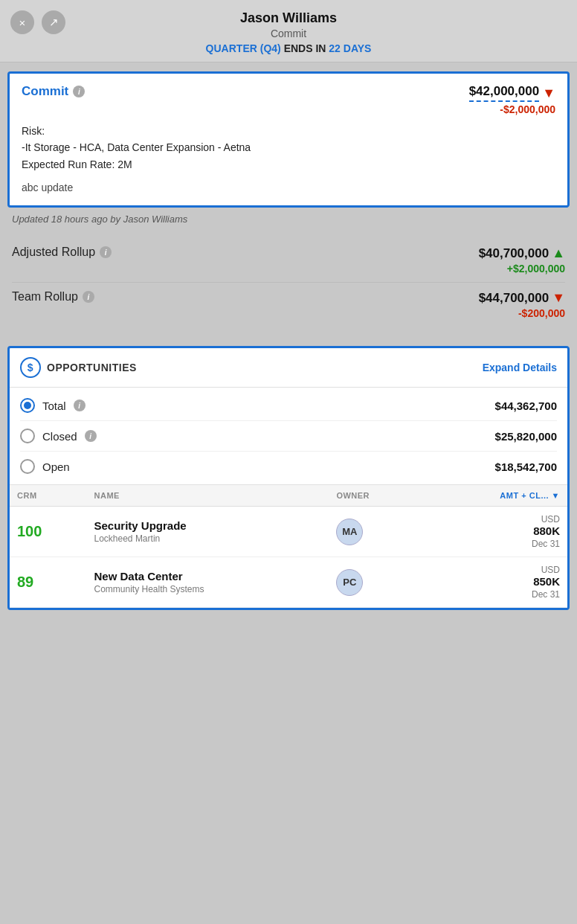 This screenshot has height=924, width=577. I want to click on team-rollup-label: Team Rollup i, so click(54, 297).